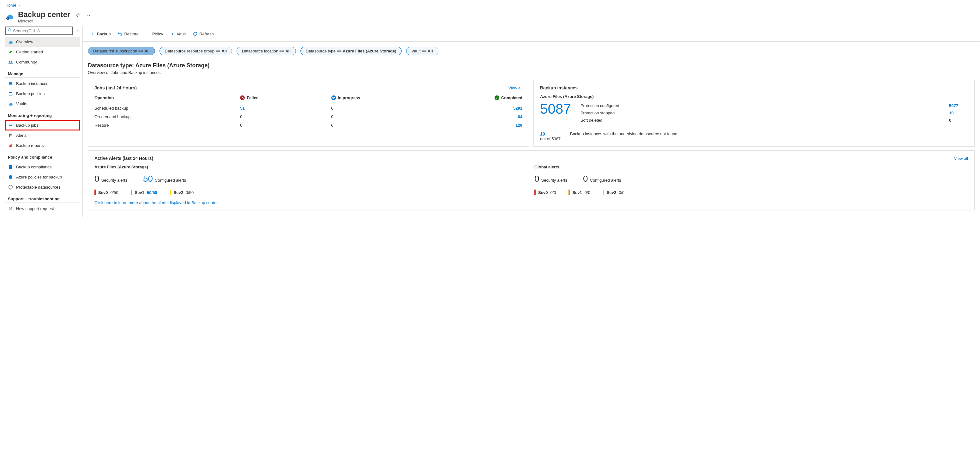  What do you see at coordinates (43, 187) in the screenshot?
I see `sidebar-item-protectable-datasources: Protectable datasources` at bounding box center [43, 187].